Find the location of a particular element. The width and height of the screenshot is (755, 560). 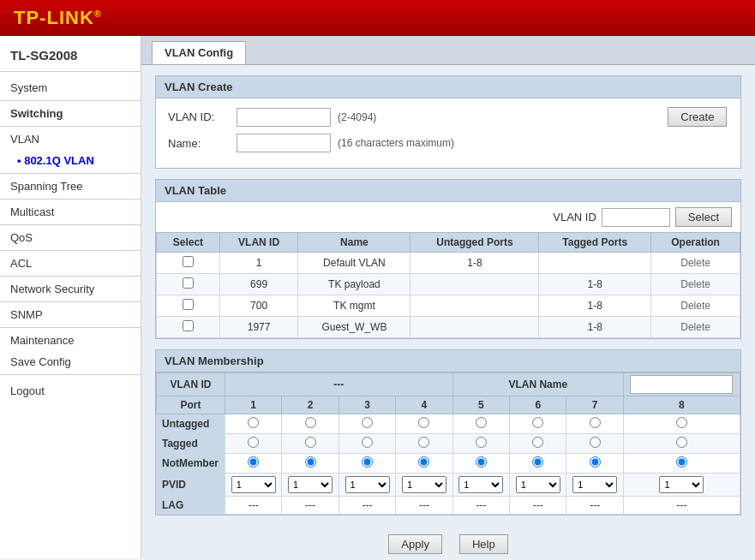

sidebar-item-qos: QoS is located at coordinates (70, 238).